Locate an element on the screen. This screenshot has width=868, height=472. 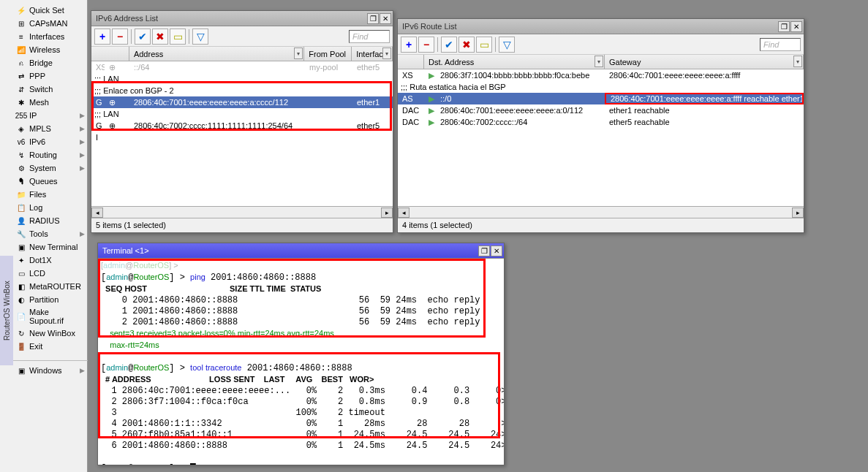
menu-icon: ◐ is located at coordinates (21, 300).